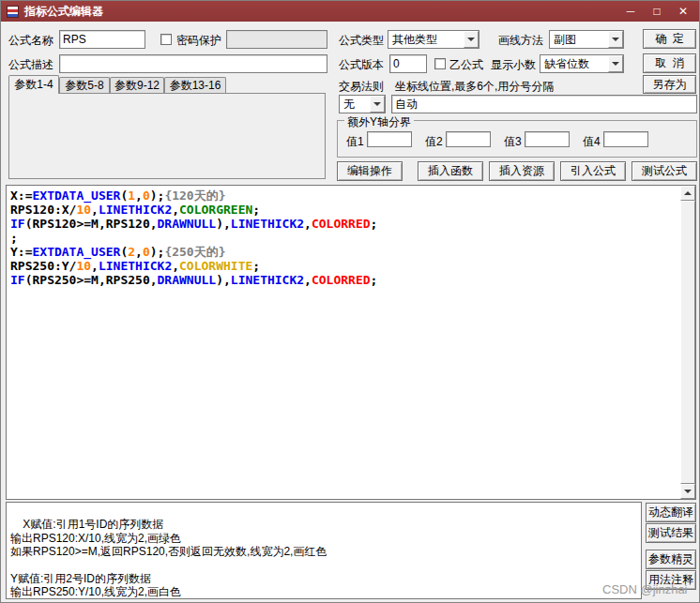 The image size is (700, 603). What do you see at coordinates (547, 139) in the screenshot?
I see `y-value3-input` at bounding box center [547, 139].